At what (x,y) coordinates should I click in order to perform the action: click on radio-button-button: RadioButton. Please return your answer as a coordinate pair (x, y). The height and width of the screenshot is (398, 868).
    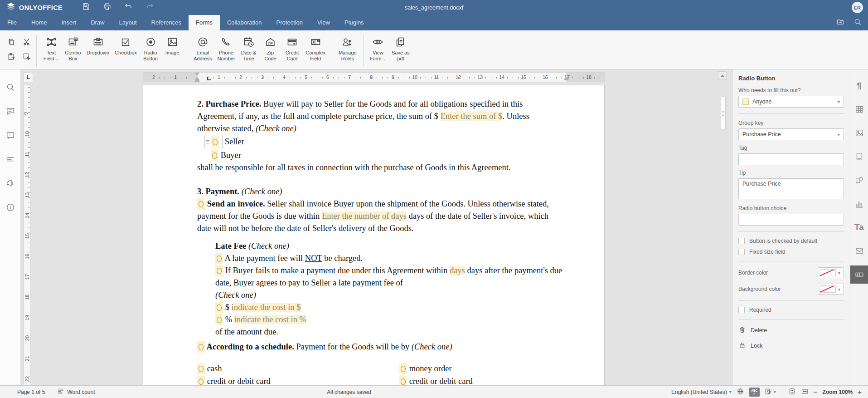
    Looking at the image, I should click on (150, 48).